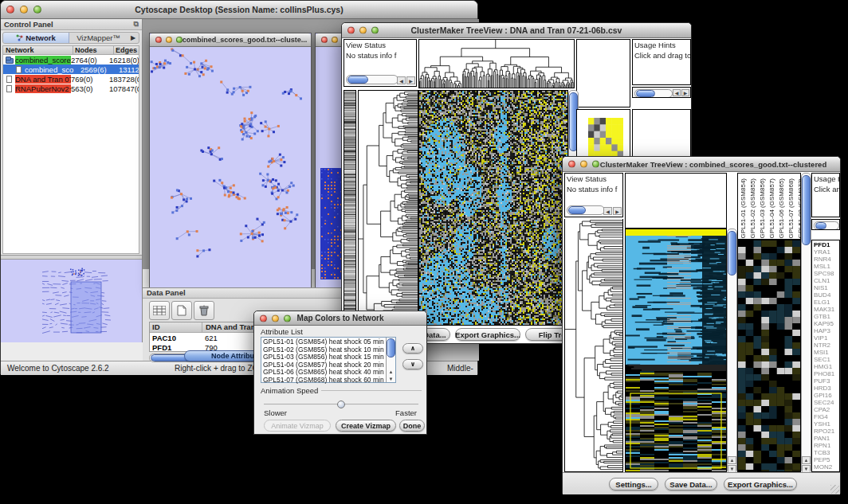 The width and height of the screenshot is (848, 504). I want to click on tv1-export-graphics-button: Export Graphics..., so click(488, 334).